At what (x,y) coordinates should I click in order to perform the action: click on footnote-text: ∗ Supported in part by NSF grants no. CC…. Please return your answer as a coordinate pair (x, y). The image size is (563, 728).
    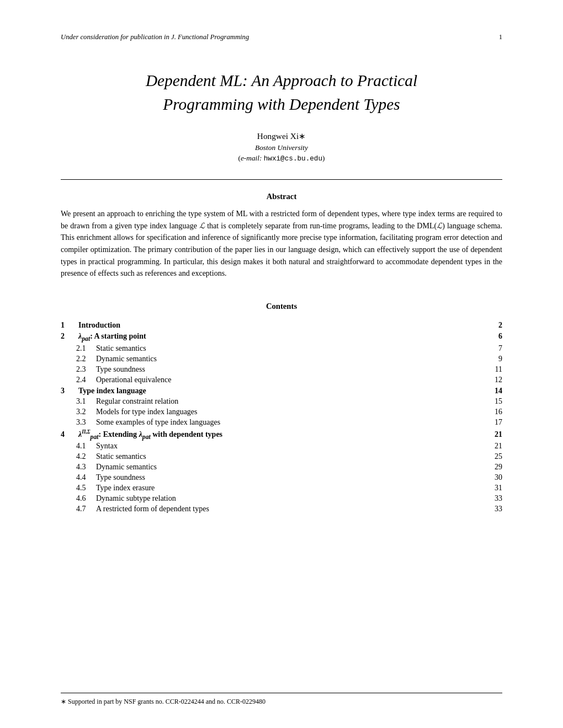
    Looking at the image, I should click on (282, 702).